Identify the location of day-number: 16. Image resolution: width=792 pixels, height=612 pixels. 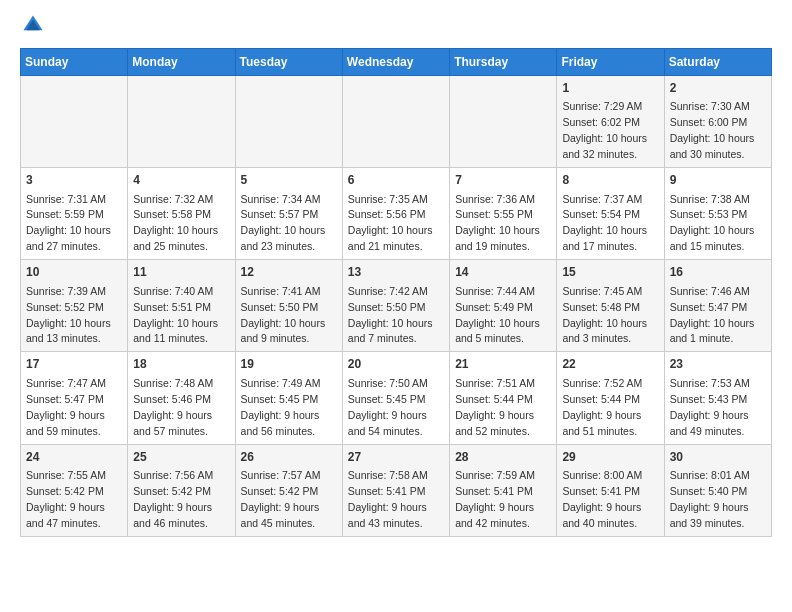
(718, 272).